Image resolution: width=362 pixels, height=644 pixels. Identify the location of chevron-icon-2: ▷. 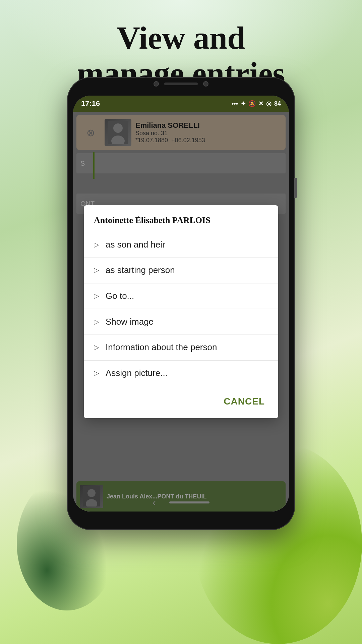
(97, 270).